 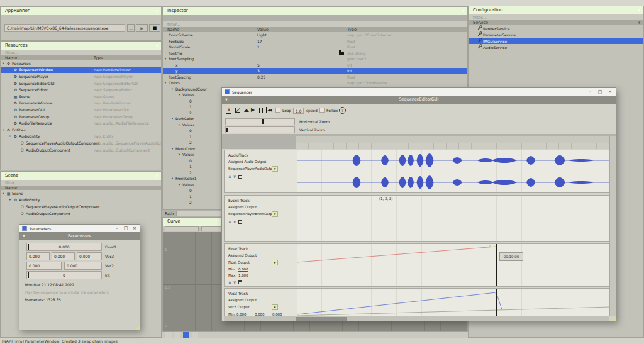 I want to click on vec2-y-input: 0.000, so click(x=83, y=265).